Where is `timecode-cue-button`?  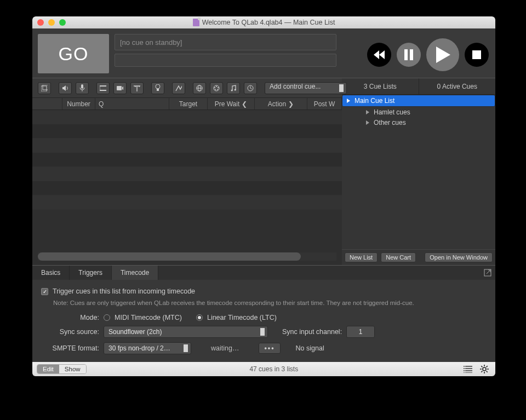 timecode-cue-button is located at coordinates (250, 88).